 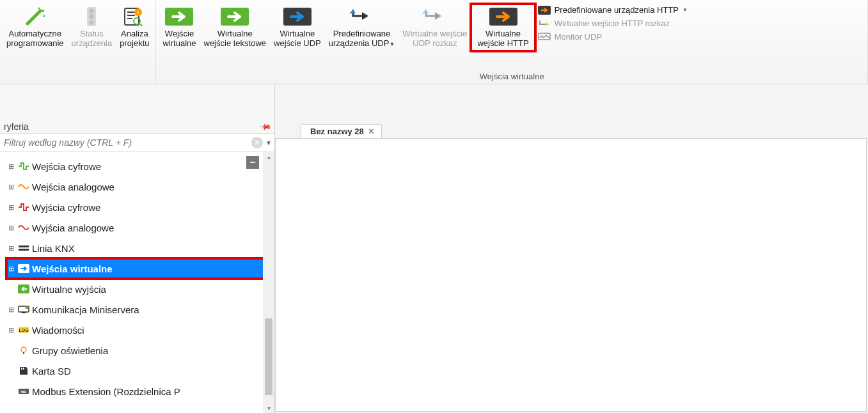 What do you see at coordinates (137, 127) in the screenshot?
I see `panel-header: ryferia 📌` at bounding box center [137, 127].